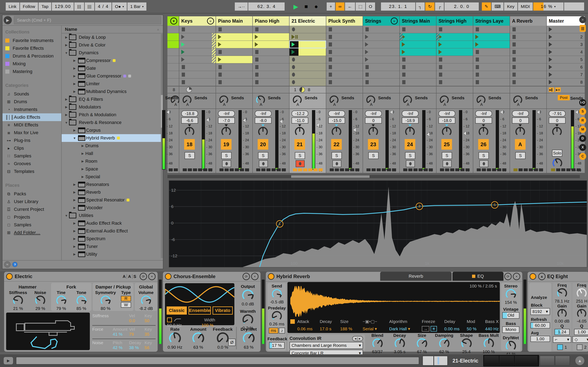  What do you see at coordinates (137, 334) in the screenshot?
I see `col-value: 79` at bounding box center [137, 334].